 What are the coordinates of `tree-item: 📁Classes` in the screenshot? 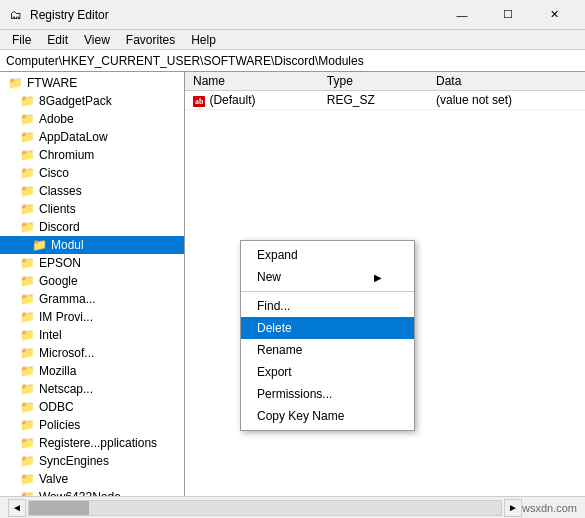 It's located at (92, 191).